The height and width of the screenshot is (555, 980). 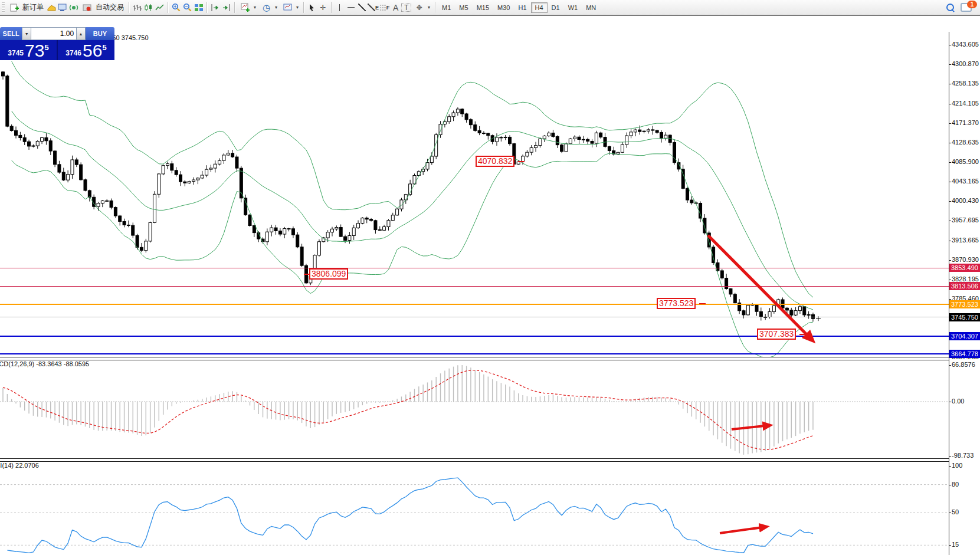 What do you see at coordinates (965, 64) in the screenshot?
I see `price-tick-label: 4300.870` at bounding box center [965, 64].